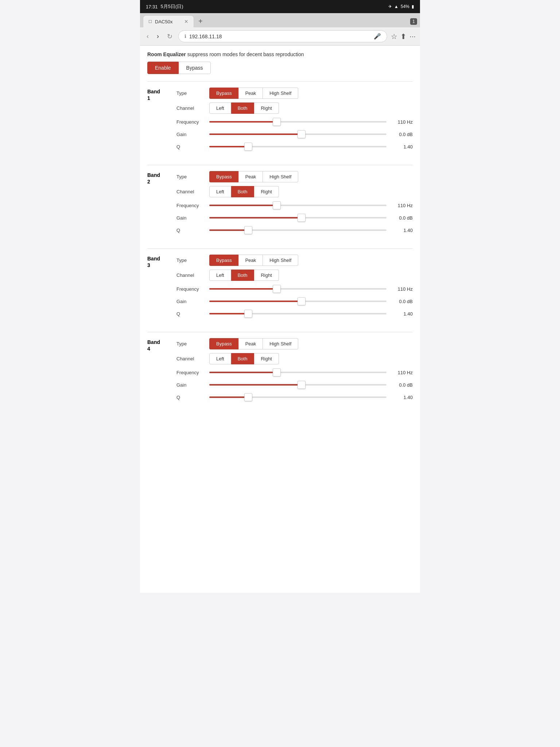 Image resolution: width=560 pixels, height=747 pixels. I want to click on type-label-band1: Type, so click(193, 93).